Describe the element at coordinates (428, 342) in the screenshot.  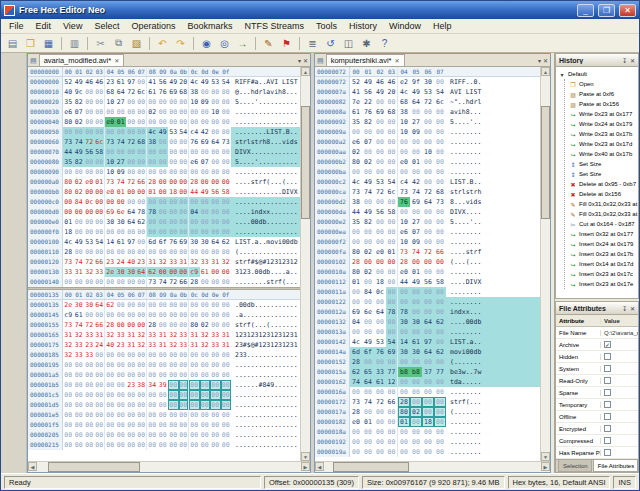
I see `hex-row: 000001424c49535414619700LIST.a..` at that location.